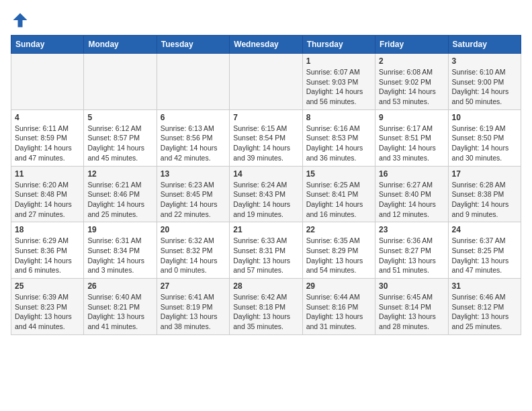  What do you see at coordinates (47, 286) in the screenshot?
I see `day-number: 25` at bounding box center [47, 286].